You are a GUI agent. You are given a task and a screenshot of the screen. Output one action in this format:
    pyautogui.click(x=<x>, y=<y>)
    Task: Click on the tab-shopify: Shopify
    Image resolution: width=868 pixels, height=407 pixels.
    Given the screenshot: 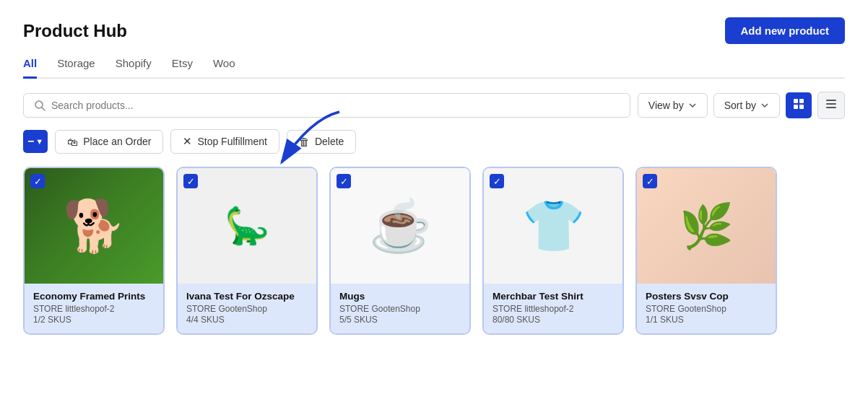 What is the action you would take?
    pyautogui.click(x=134, y=68)
    